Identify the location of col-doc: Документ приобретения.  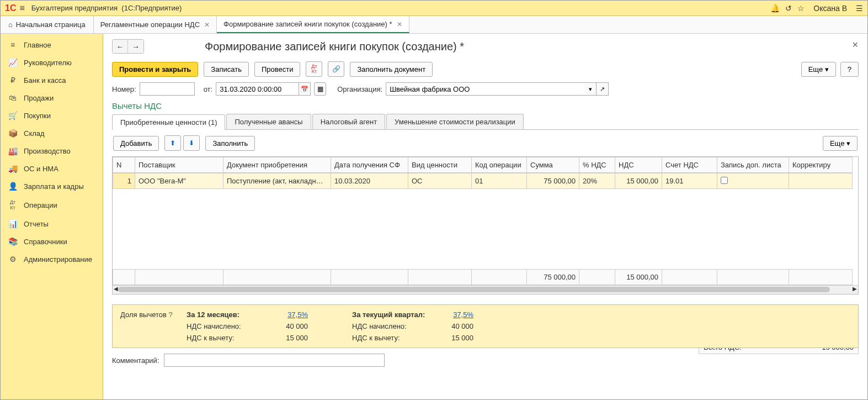
(277, 165).